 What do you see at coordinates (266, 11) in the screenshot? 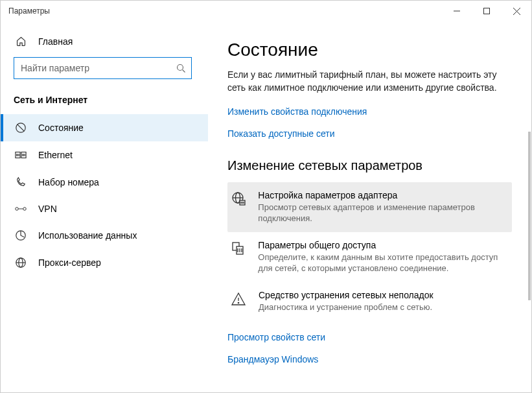
I see `titlebar: Параметры` at bounding box center [266, 11].